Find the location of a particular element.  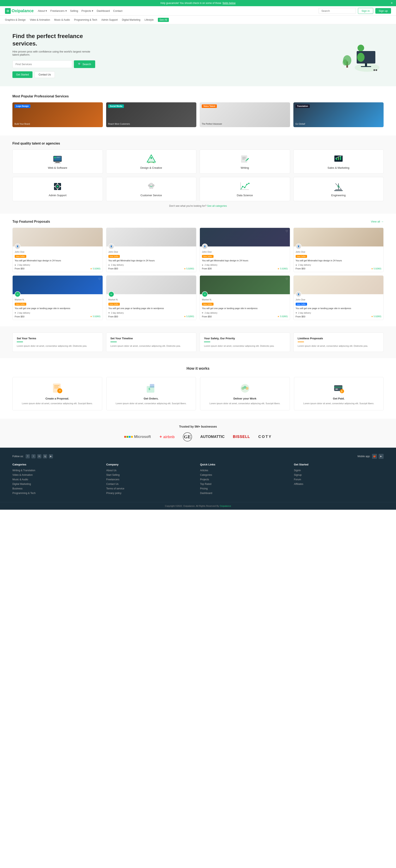

talent-card-writing: Writing is located at coordinates (245, 162).